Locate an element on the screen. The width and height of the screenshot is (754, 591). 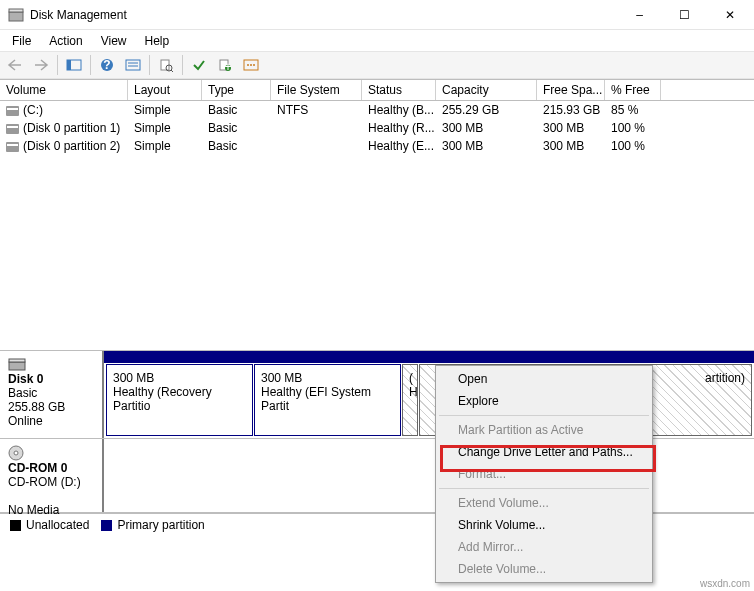
menu-extend: Extend Volume... is located at coordinates (544, 503).